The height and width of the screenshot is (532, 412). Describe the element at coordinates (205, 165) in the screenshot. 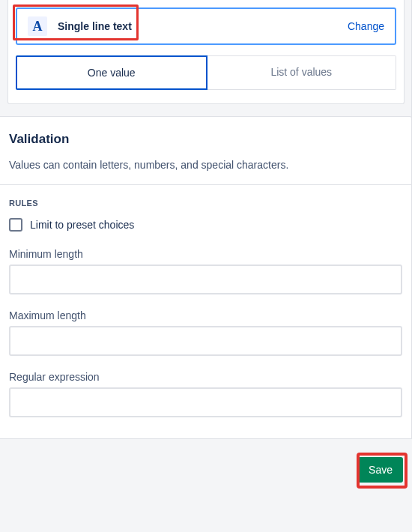

I see `validation-description: Values can contain letters, numbers, and…` at that location.